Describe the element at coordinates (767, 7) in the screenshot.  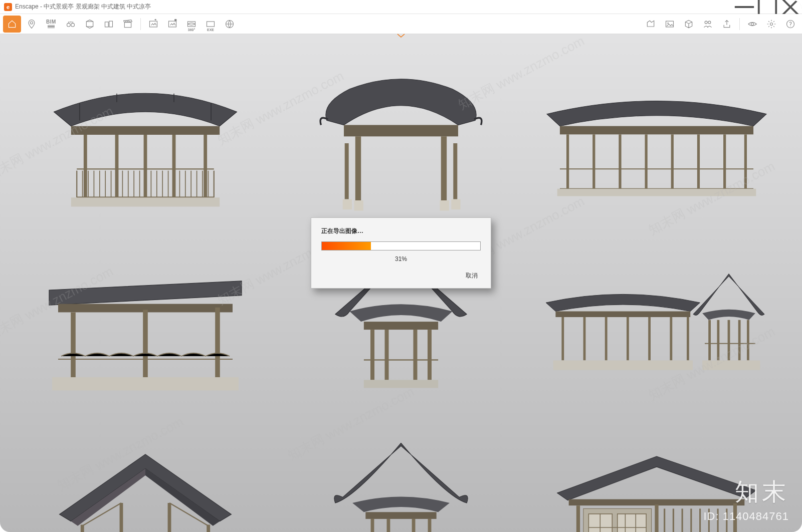
I see `maximize-button` at that location.